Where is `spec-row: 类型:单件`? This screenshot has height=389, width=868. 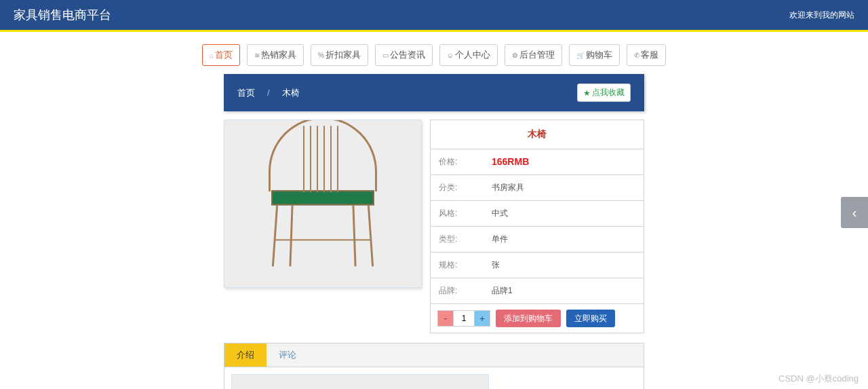
spec-row: 类型:单件 is located at coordinates (537, 240).